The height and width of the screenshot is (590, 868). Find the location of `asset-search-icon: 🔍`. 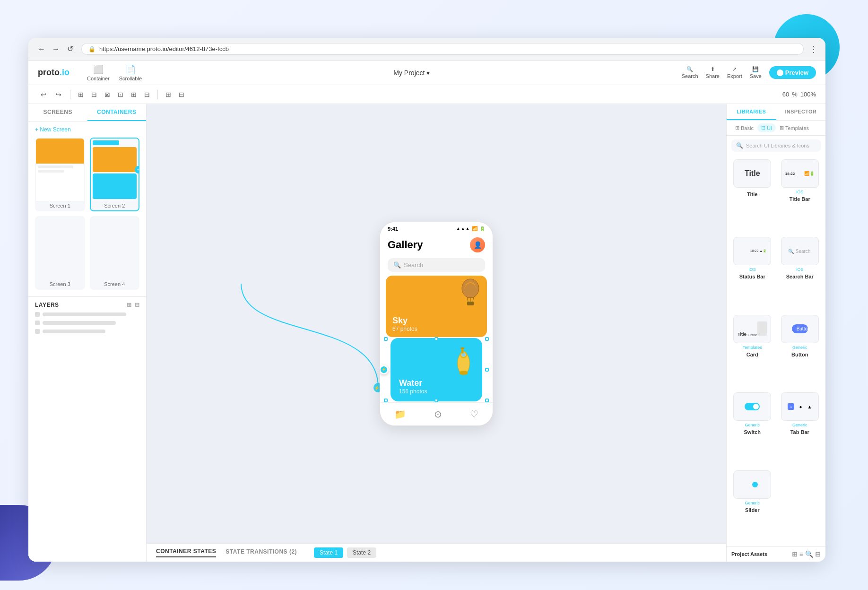

asset-search-icon: 🔍 is located at coordinates (809, 554).